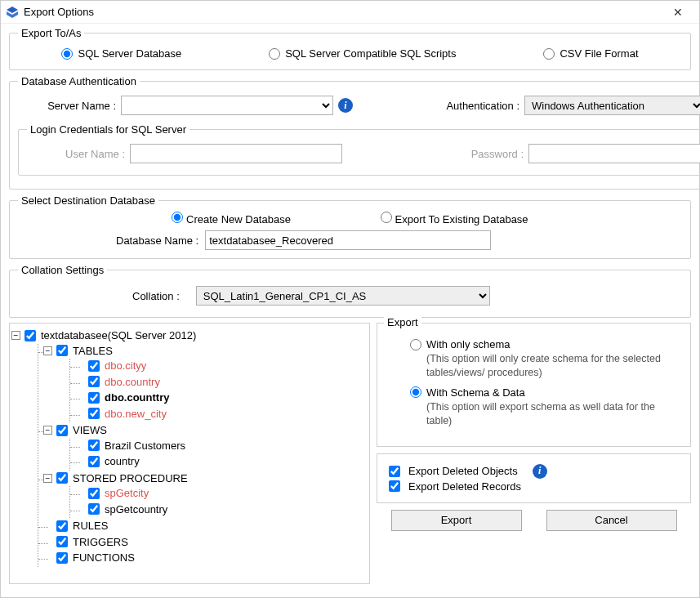  Describe the element at coordinates (350, 49) in the screenshot. I see `export-to-fieldset: Export To/As SQL Server Database SQL Ser…` at that location.